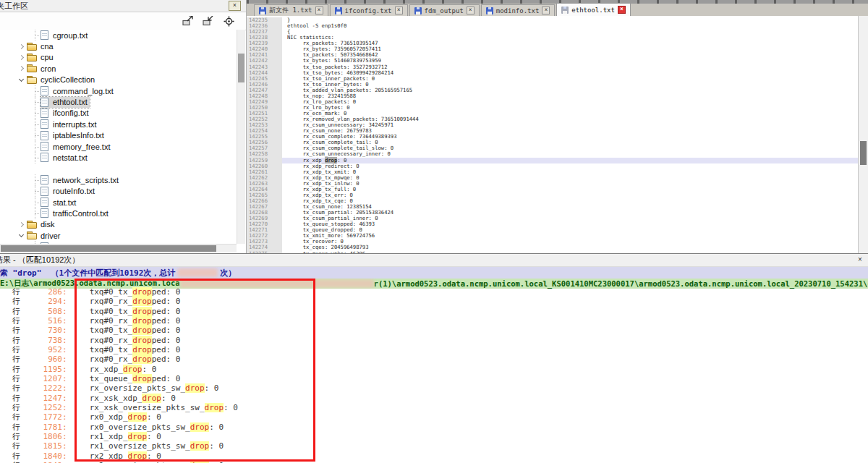 Image resolution: width=868 pixels, height=463 pixels. Describe the element at coordinates (69, 124) in the screenshot. I see `tree-item-body: interrupts.txt` at that location.